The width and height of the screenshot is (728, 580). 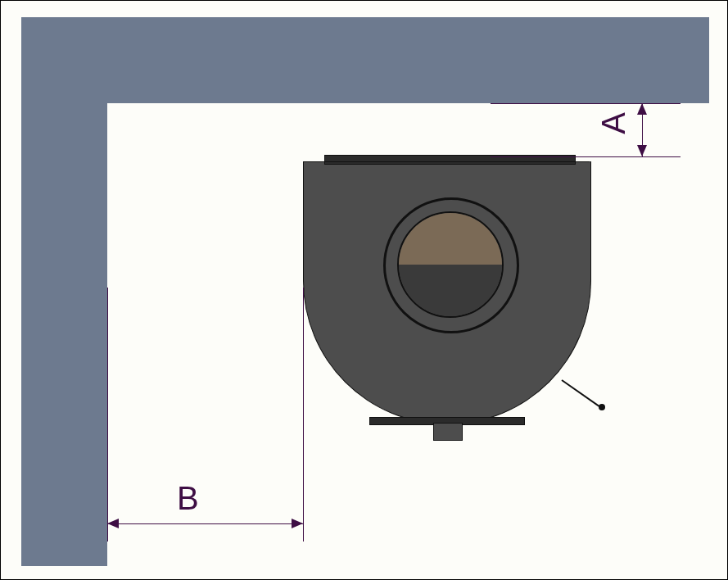 What do you see at coordinates (614, 123) in the screenshot?
I see `dim-a-label: A` at bounding box center [614, 123].